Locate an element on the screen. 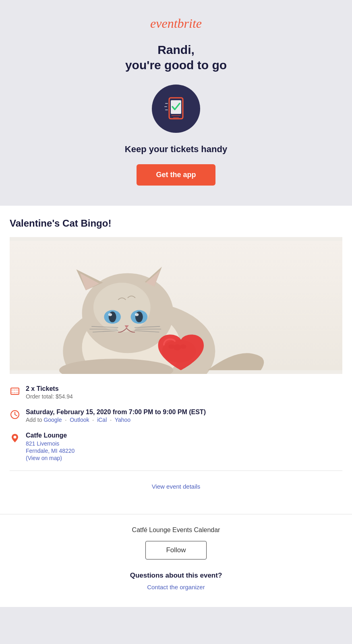  ical-calendar-link: iCal is located at coordinates (102, 420).